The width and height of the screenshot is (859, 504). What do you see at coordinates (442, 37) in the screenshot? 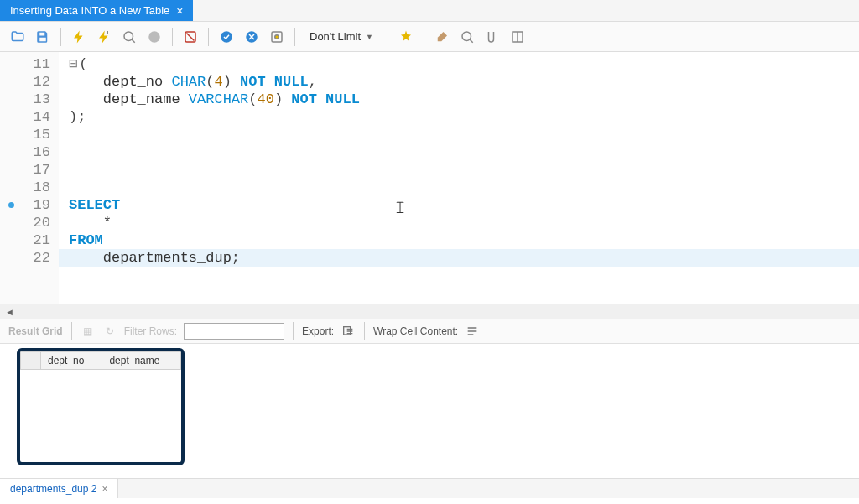
I see `brush-icon` at bounding box center [442, 37].